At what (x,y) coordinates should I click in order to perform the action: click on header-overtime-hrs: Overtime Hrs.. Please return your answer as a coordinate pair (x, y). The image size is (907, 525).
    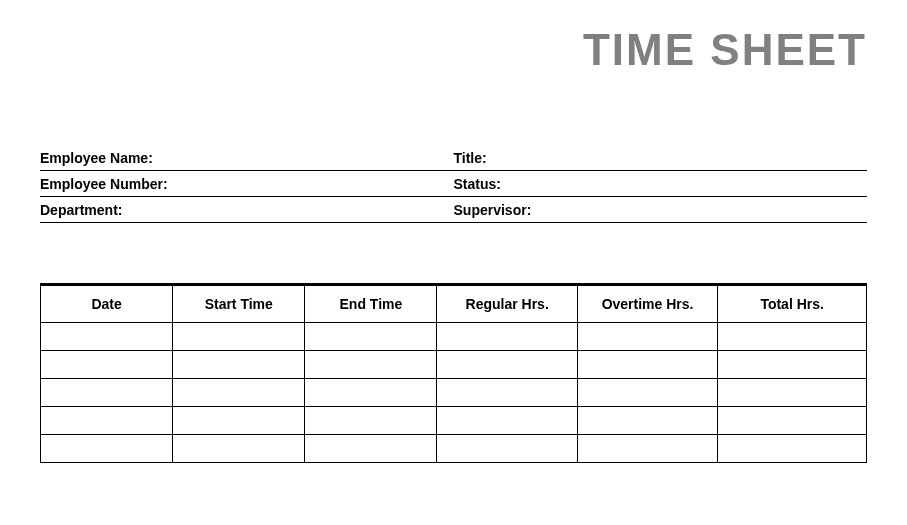
    Looking at the image, I should click on (647, 304).